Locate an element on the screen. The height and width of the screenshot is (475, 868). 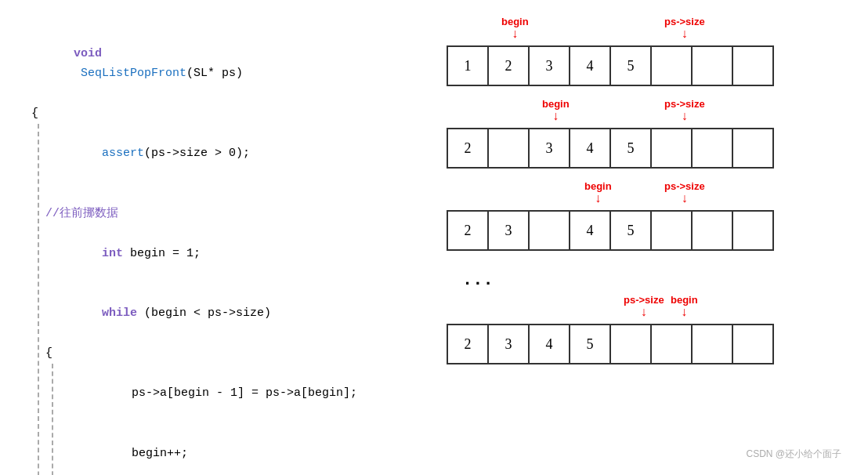
cell-2-4: 5 is located at coordinates (631, 148).